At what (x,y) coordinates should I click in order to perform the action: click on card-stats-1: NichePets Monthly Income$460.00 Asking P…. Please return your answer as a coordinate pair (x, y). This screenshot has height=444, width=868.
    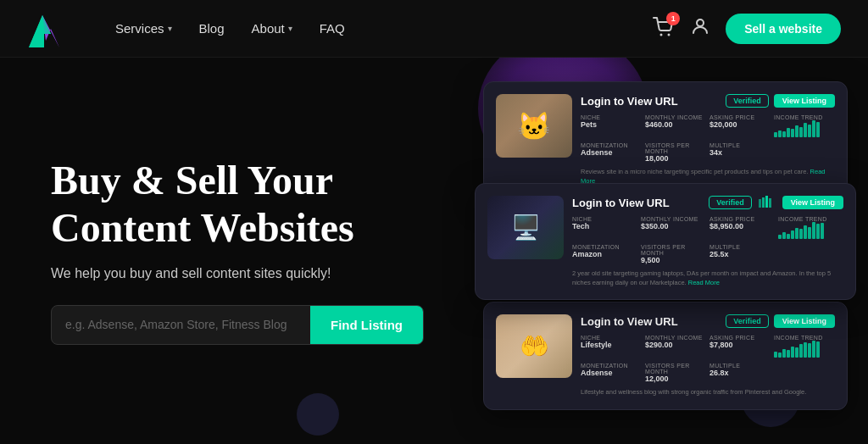
    Looking at the image, I should click on (708, 125).